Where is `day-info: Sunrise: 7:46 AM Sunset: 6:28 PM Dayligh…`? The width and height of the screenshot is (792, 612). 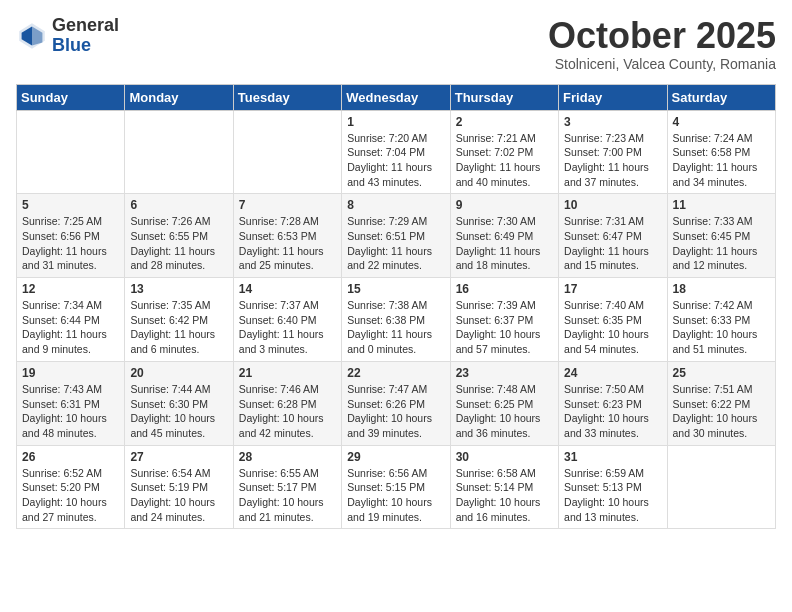 day-info: Sunrise: 7:46 AM Sunset: 6:28 PM Dayligh… is located at coordinates (288, 412).